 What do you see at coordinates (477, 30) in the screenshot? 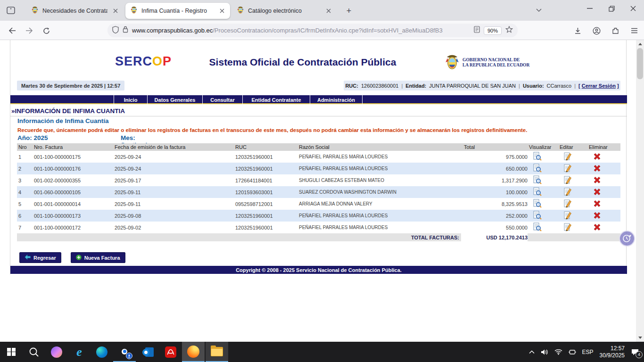
I see `reader-mode-icon` at bounding box center [477, 30].